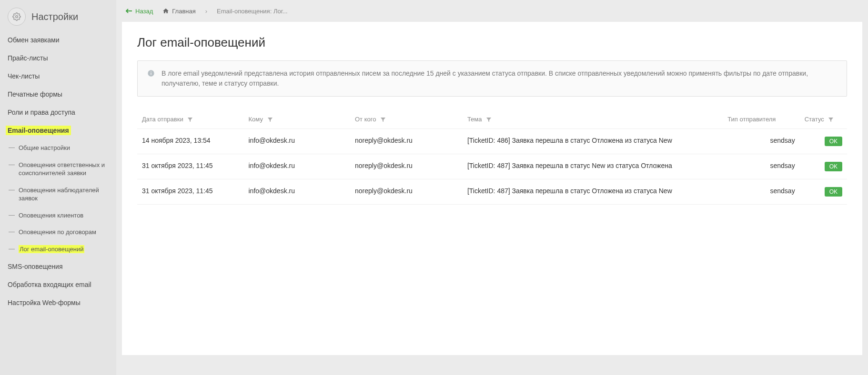 The image size is (868, 375). I want to click on col-header-from: От кого, so click(406, 119).